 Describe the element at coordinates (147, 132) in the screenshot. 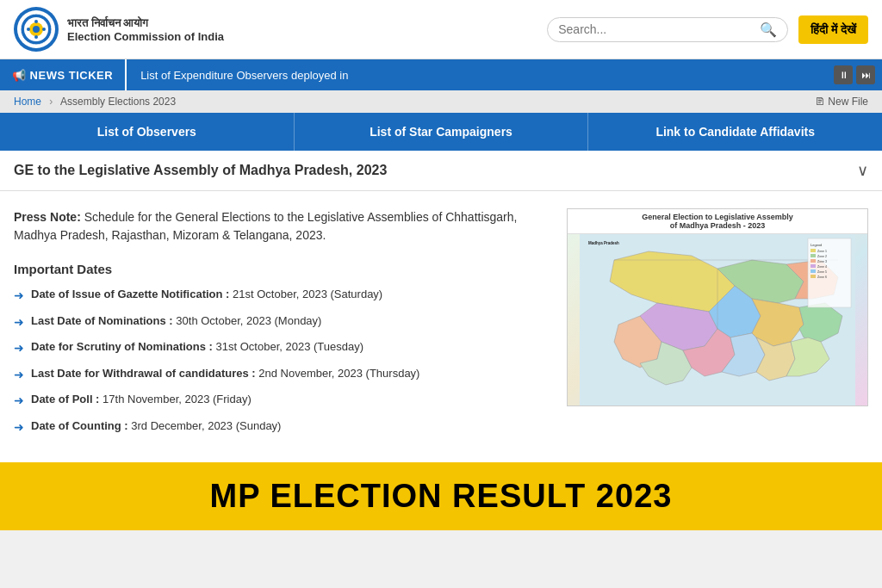

I see `tab-observers: List of Observers` at that location.